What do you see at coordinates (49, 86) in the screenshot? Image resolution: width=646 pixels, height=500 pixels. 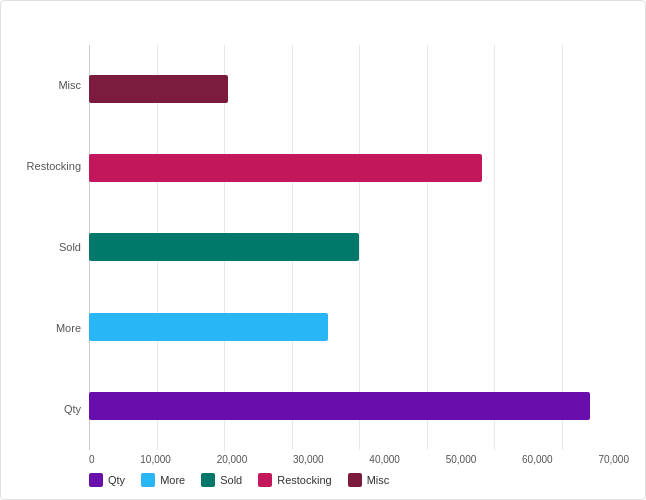 I see `y-label: Misc` at bounding box center [49, 86].